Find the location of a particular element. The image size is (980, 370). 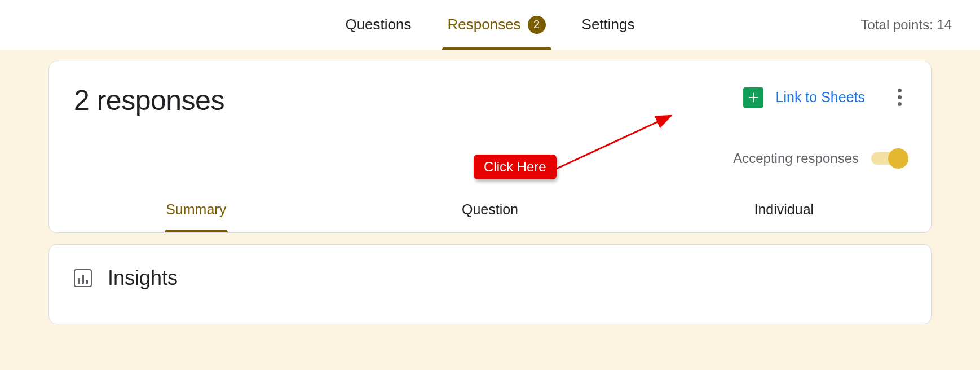

tab-responses: Responses 2 is located at coordinates (497, 25).